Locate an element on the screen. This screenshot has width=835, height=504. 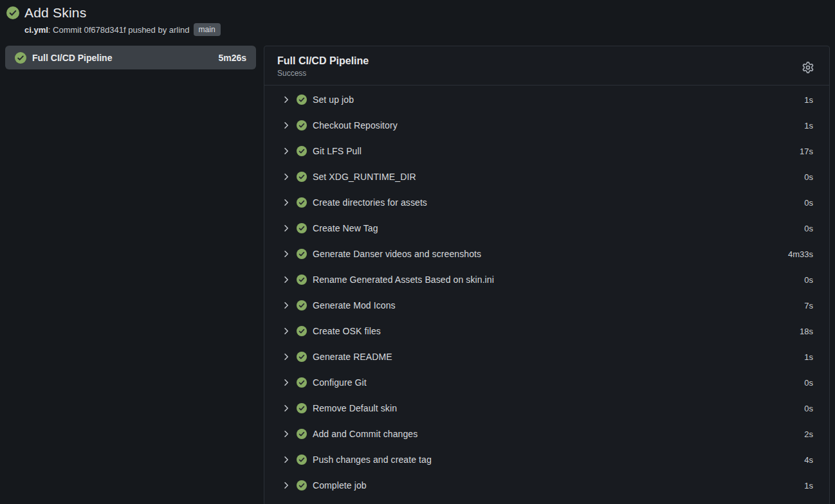
step-duration: 7s is located at coordinates (809, 306).